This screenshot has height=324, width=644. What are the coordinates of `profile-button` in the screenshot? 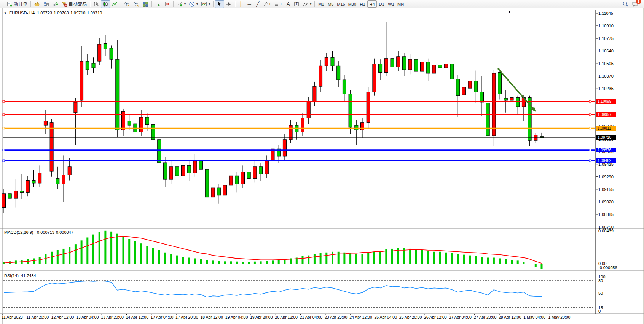 It's located at (46, 4).